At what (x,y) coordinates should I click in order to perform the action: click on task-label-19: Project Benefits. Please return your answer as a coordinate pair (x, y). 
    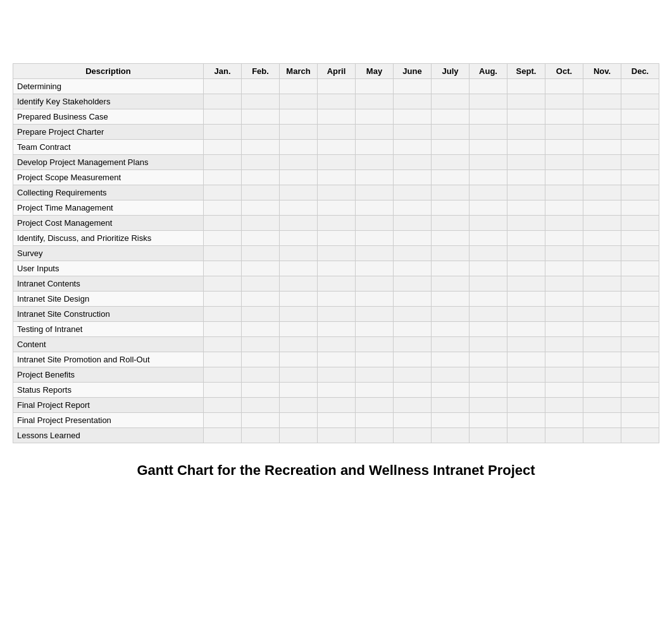
    Looking at the image, I should click on (109, 375).